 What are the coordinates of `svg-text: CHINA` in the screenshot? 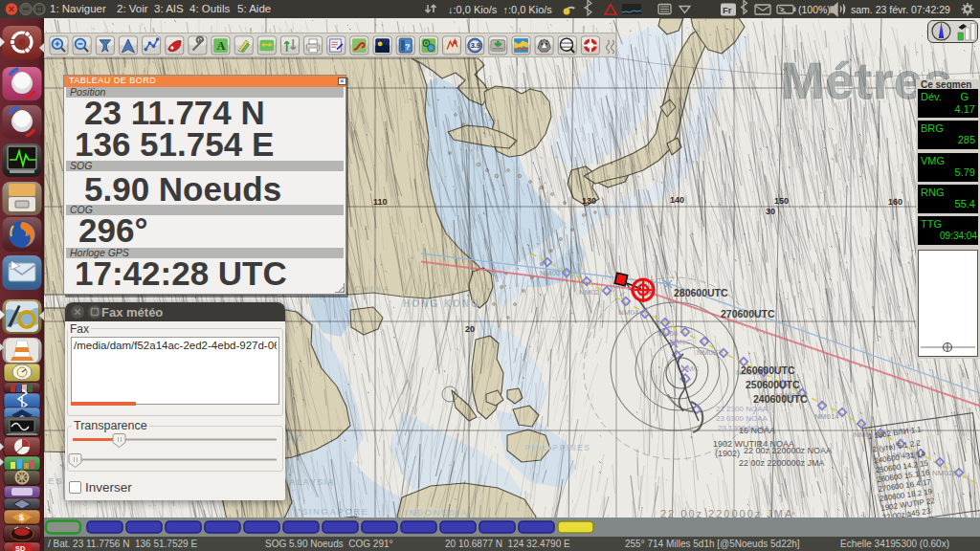 It's located at (373, 289).